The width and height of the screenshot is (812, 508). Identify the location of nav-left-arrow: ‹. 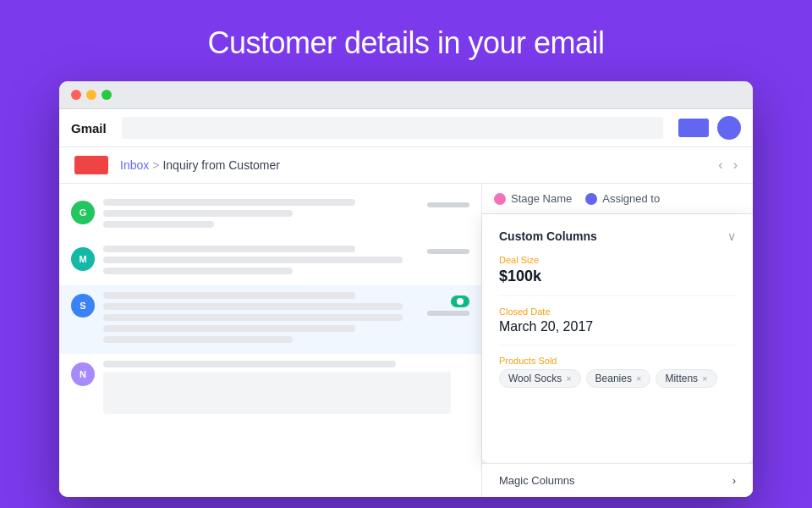
(721, 165).